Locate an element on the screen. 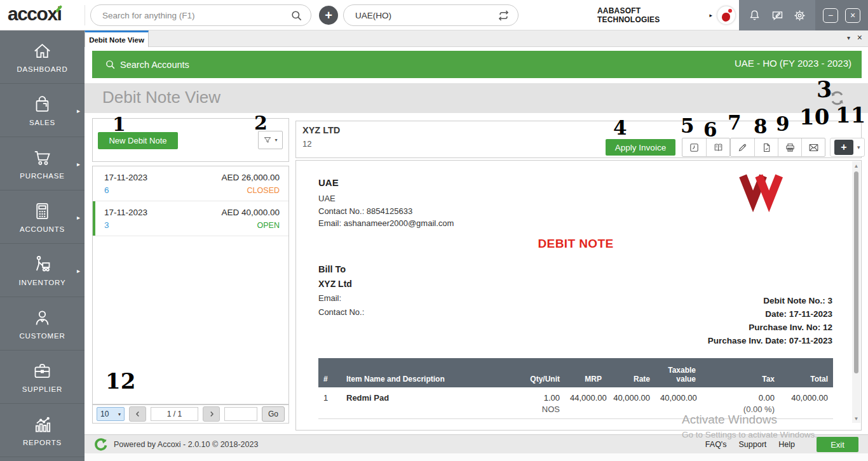  exit-button: Exit is located at coordinates (837, 444).